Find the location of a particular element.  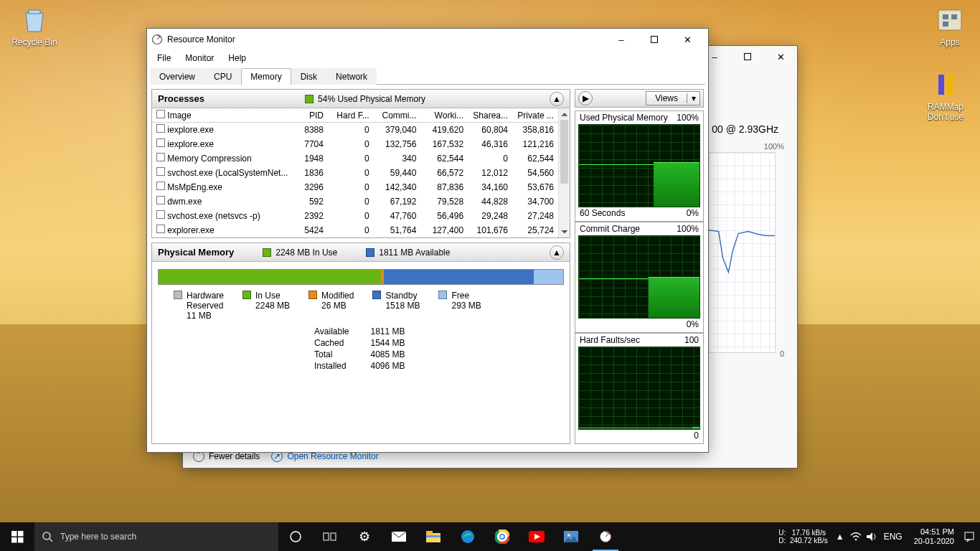

menu-monitor: Monitor is located at coordinates (199, 58).